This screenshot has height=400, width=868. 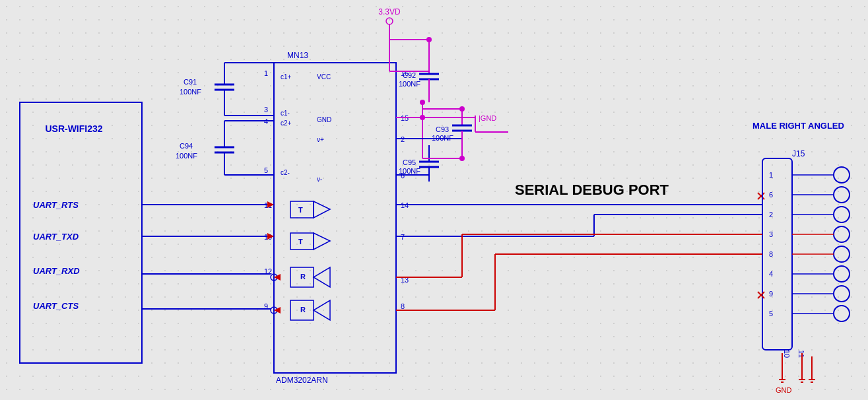 What do you see at coordinates (190, 82) in the screenshot?
I see `c91-label: C91` at bounding box center [190, 82].